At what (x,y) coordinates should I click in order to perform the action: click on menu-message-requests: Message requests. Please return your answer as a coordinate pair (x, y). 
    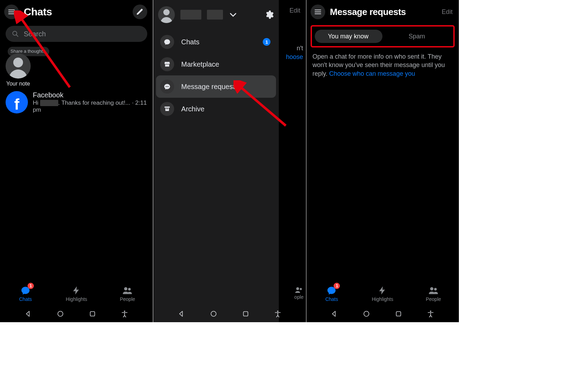
    Looking at the image, I should click on (216, 87).